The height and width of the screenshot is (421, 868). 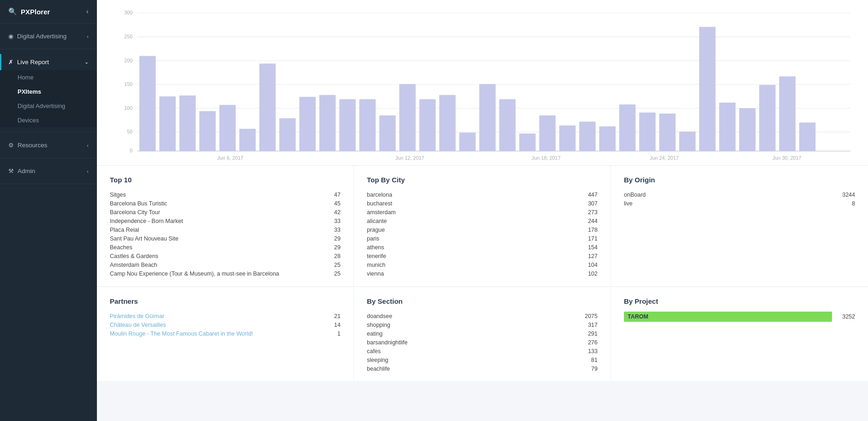 What do you see at coordinates (377, 360) in the screenshot?
I see `item-label: sleeping` at bounding box center [377, 360].